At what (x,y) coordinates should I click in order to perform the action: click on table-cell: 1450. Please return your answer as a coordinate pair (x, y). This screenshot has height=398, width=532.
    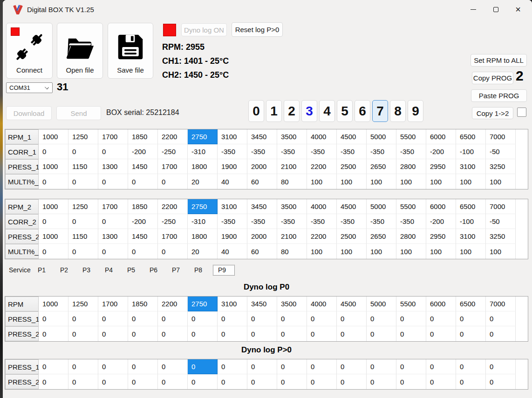
    Looking at the image, I should click on (143, 236).